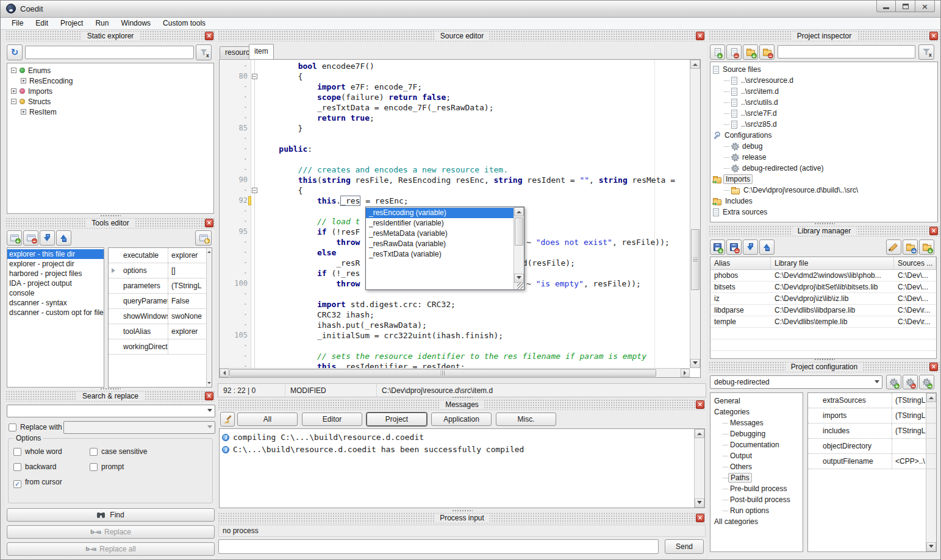 This screenshot has width=941, height=560. I want to click on property-row: queryParametFalse, so click(160, 301).